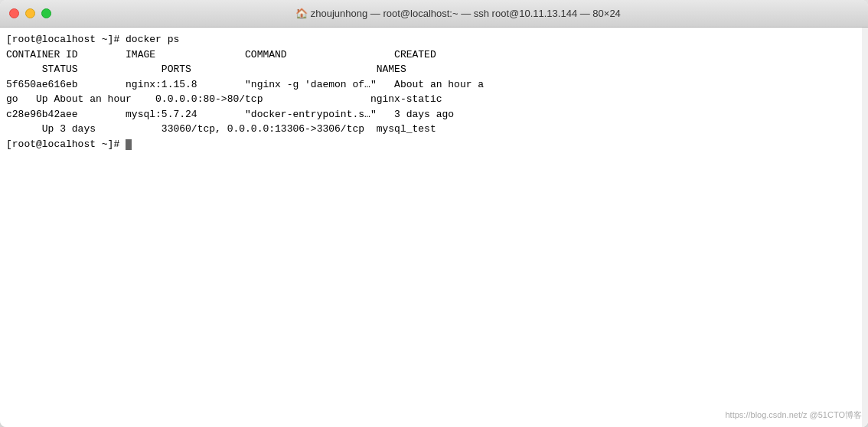 This screenshot has width=868, height=427. Describe the element at coordinates (434, 14) in the screenshot. I see `titlebar: 🏠 zhoujunhong — root@localhost:~ — ssh r…` at that location.